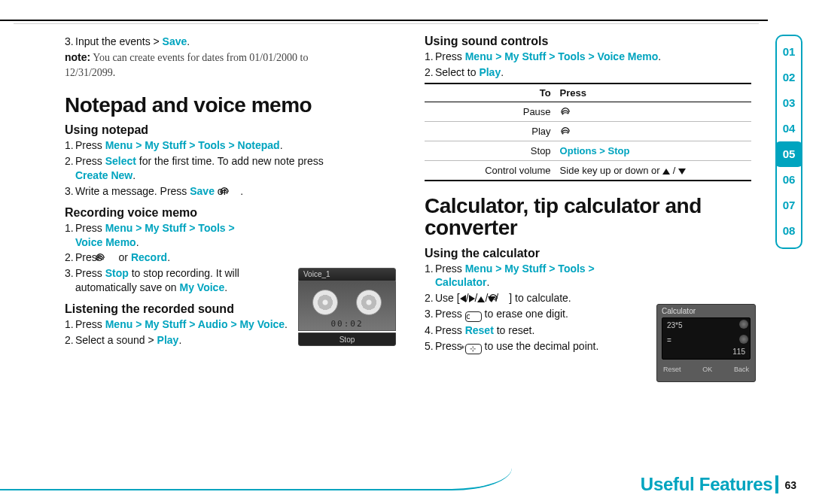 Image resolution: width=813 pixels, height=504 pixels. What do you see at coordinates (228, 169) in the screenshot?
I see `using-notepad-steps: 1.Press Menu > My Stuff > Tools > Notepa…` at bounding box center [228, 169].